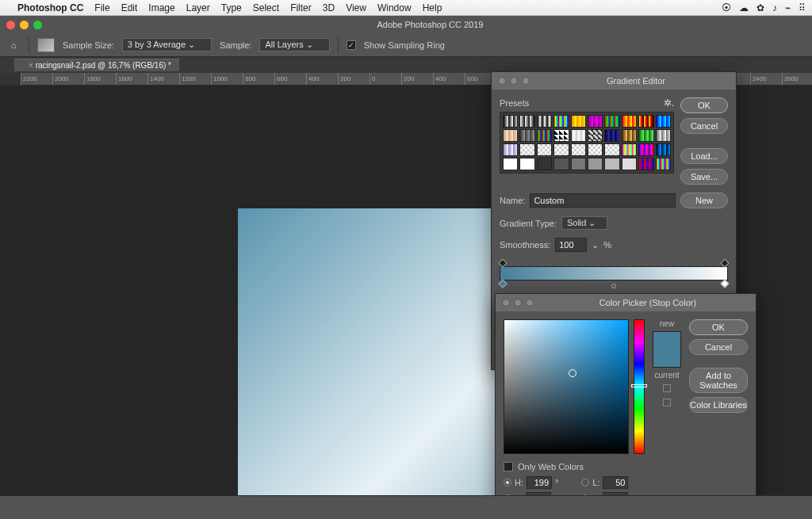  I want to click on warning-icon, so click(667, 388).